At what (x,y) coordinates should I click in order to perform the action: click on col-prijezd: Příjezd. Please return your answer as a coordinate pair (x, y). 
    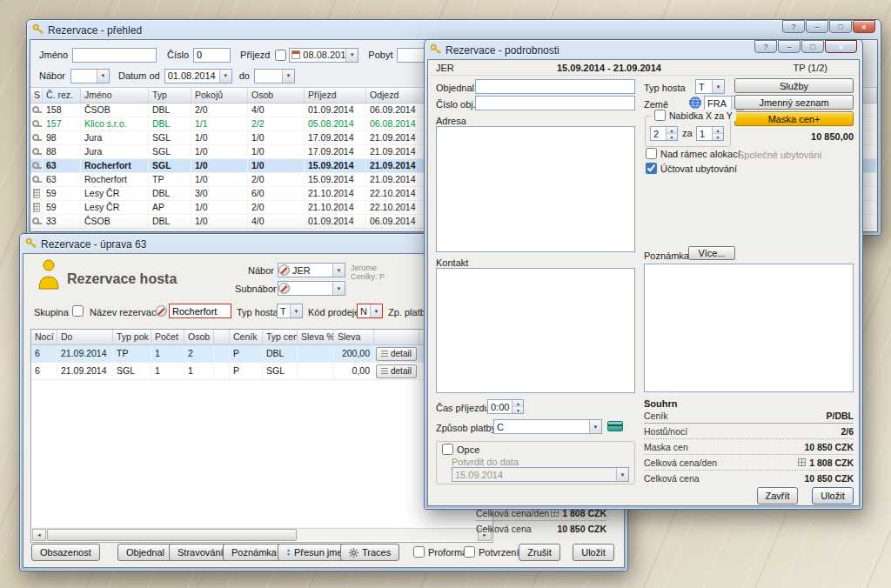
    Looking at the image, I should click on (336, 96).